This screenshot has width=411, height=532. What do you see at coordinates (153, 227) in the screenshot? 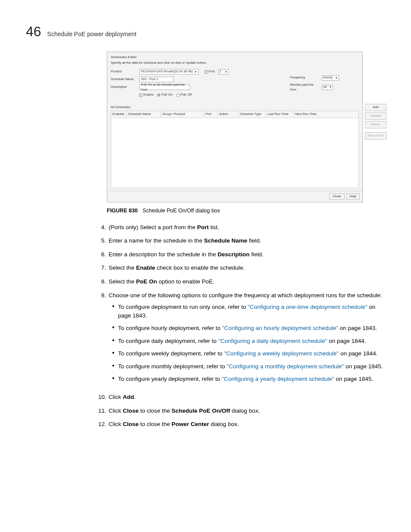
I see `step-text: (Ports only) Select a port from the` at bounding box center [153, 227].